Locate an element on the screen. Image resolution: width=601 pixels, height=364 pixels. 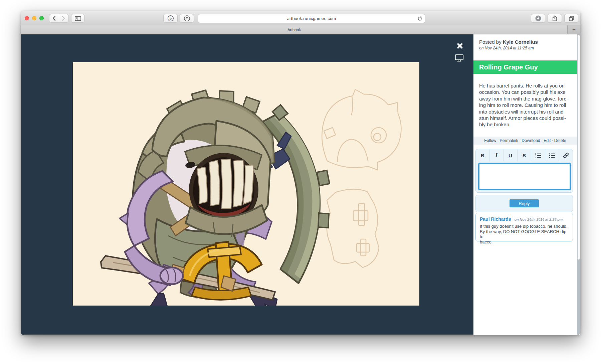
sketch-drawings is located at coordinates (361, 178).